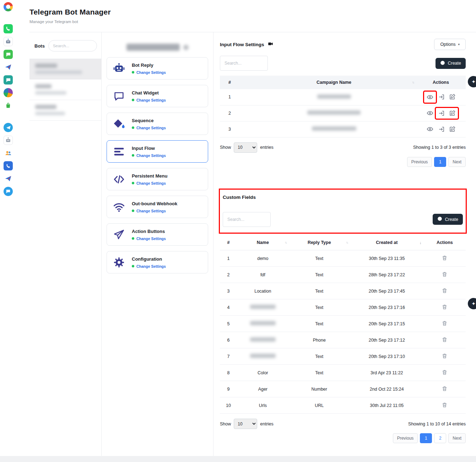 The width and height of the screenshot is (476, 462). What do you see at coordinates (8, 93) in the screenshot?
I see `messenger-color-icon` at bounding box center [8, 93].